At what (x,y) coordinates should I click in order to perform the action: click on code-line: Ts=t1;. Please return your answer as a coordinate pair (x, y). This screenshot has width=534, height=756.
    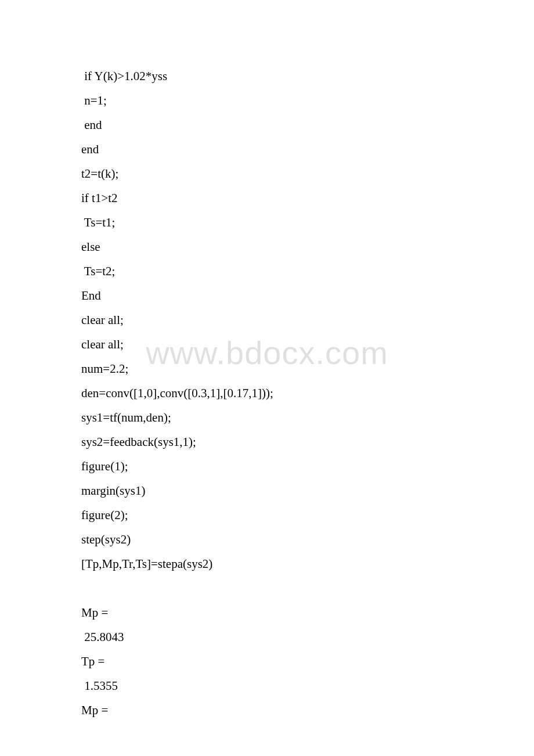
    Looking at the image, I should click on (267, 222).